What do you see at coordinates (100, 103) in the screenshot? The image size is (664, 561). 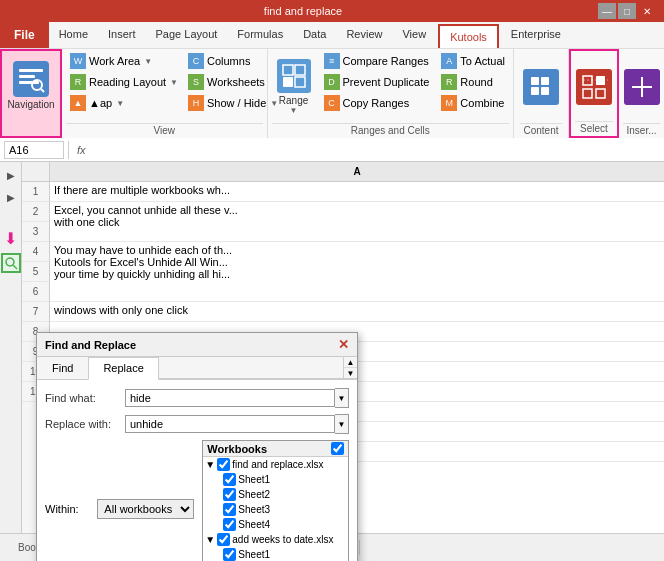 I see `map-label: ▲ap` at bounding box center [100, 103].